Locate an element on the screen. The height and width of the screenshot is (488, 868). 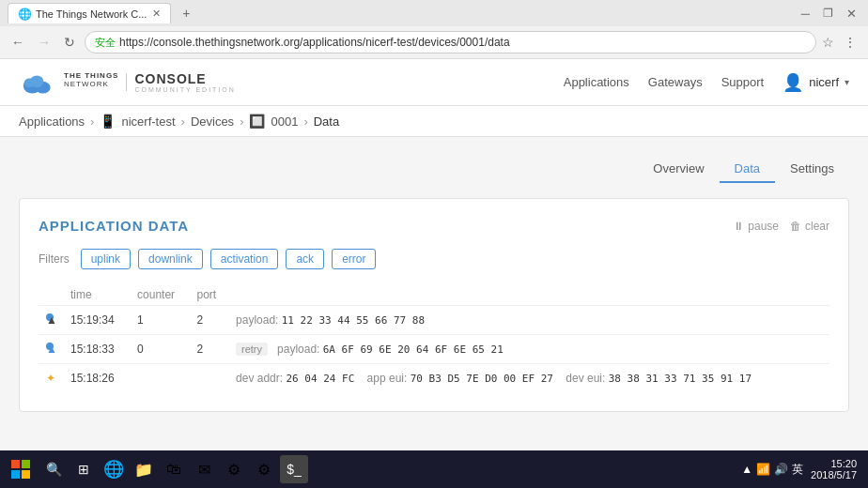
lang-icon: 英 is located at coordinates (798, 469).